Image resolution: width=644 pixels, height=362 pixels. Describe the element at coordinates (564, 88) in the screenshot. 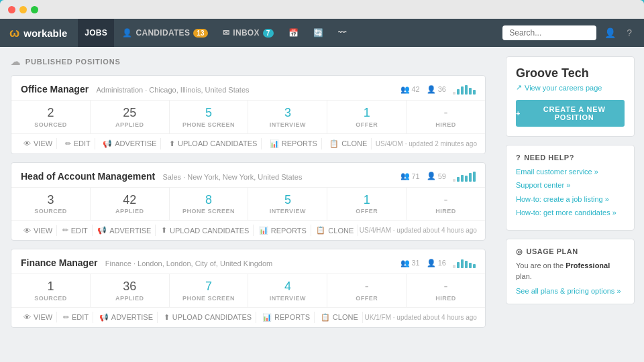

I see `careers-link-text: View your careers page` at that location.